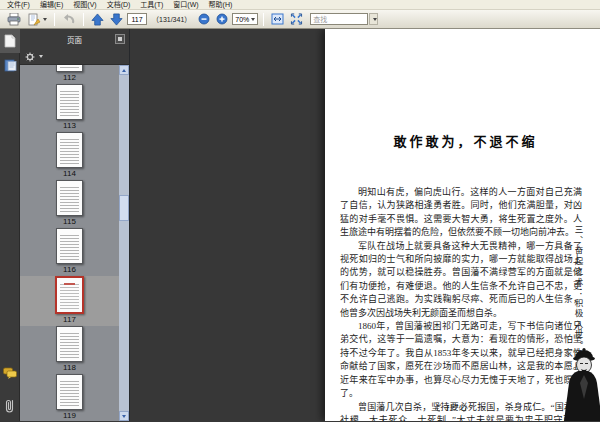 This screenshot has width=600, height=422. Describe the element at coordinates (84, 5) in the screenshot. I see `menu-view: 视图(V)` at that location.